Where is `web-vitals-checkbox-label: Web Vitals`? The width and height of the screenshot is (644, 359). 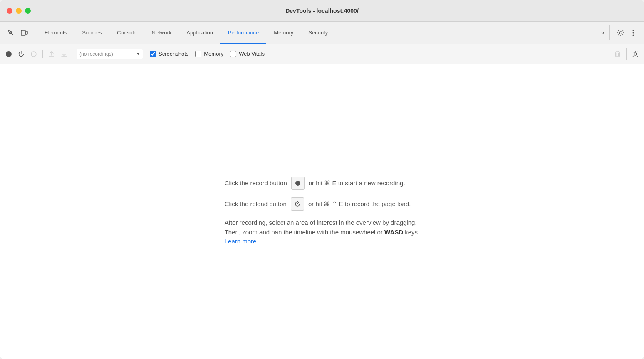
web-vitals-checkbox-label: Web Vitals is located at coordinates (247, 54).